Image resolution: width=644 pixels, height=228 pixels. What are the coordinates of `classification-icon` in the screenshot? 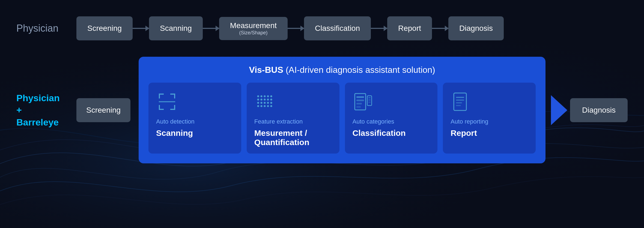 It's located at (363, 102).